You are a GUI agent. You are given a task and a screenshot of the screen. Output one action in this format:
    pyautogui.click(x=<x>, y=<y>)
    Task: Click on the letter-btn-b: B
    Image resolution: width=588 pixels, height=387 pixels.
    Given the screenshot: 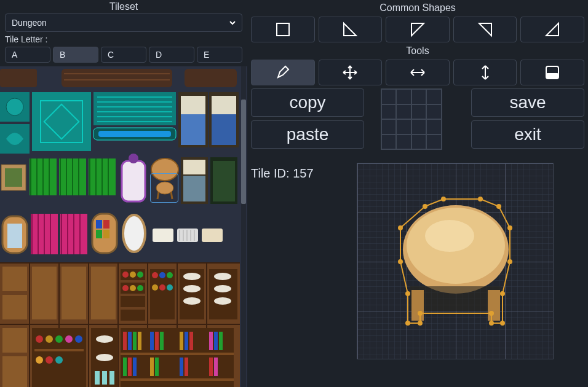 What is the action you would take?
    pyautogui.click(x=76, y=55)
    